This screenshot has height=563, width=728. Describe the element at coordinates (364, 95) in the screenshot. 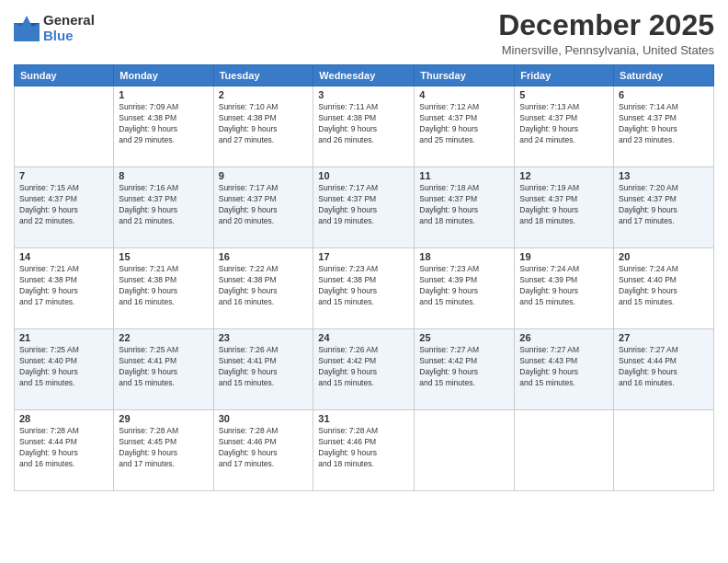

I see `day-number: 3` at that location.